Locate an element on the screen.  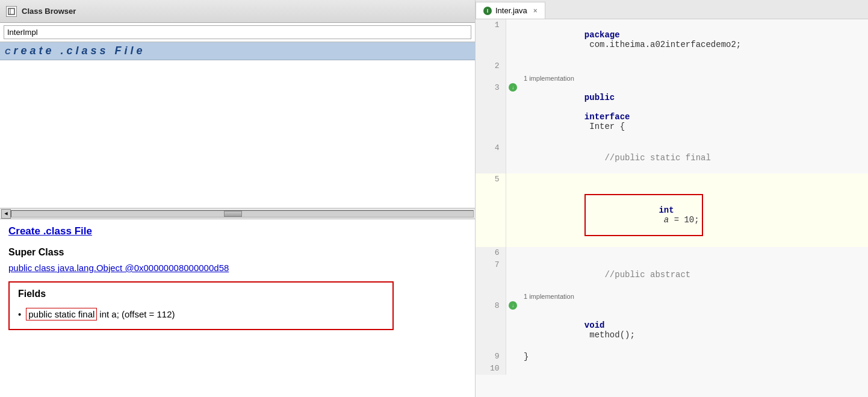
code-text is located at coordinates (587, 107).